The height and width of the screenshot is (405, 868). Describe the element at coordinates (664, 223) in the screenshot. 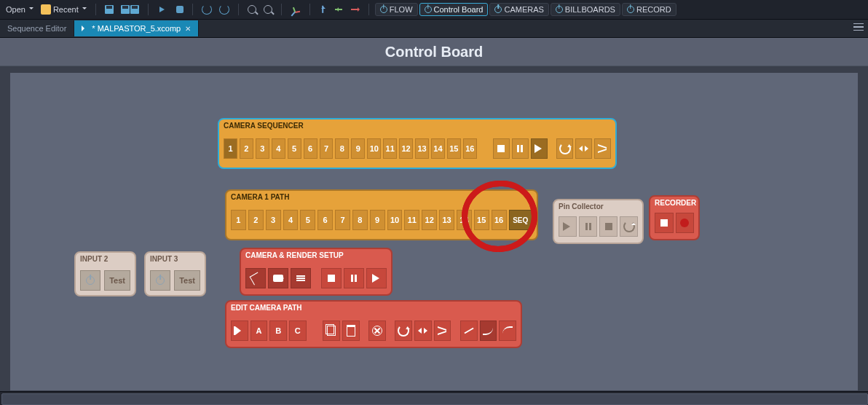

I see `rec-stop` at that location.